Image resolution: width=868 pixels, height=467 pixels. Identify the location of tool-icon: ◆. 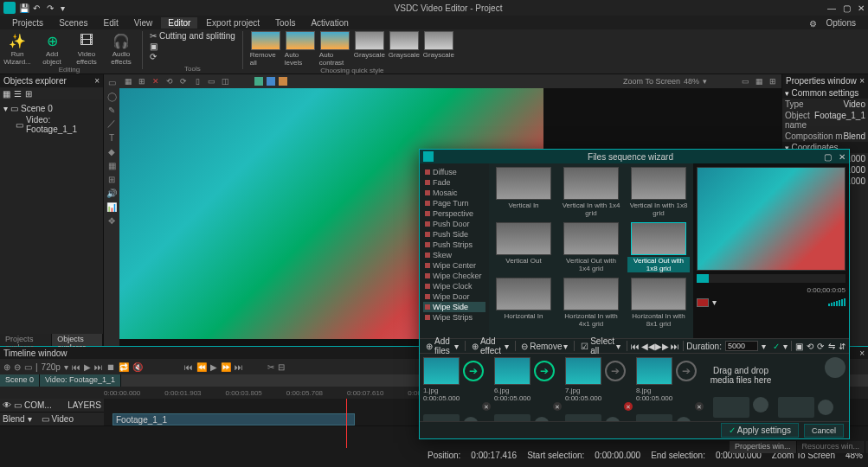
(112, 151).